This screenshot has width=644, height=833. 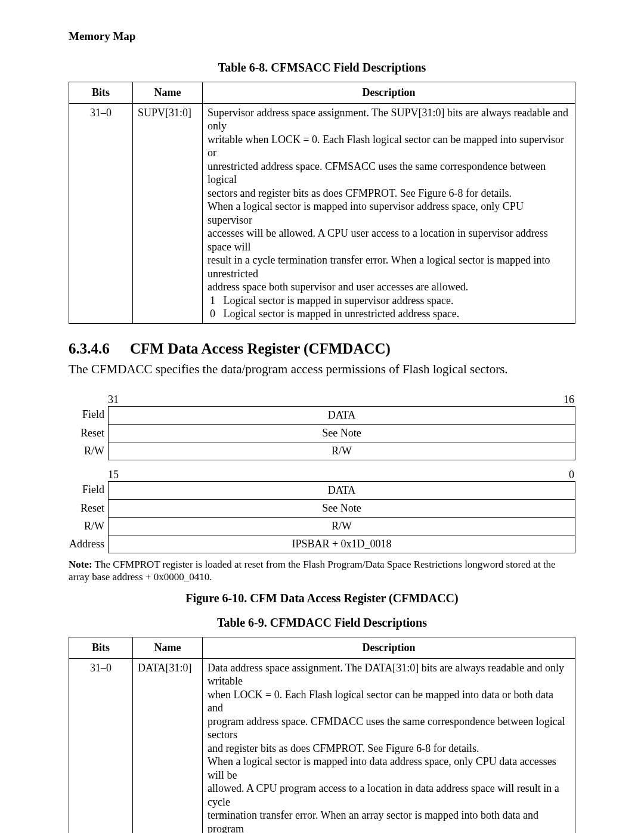 I want to click on reg-address: IPSBAR + 0x1D_0018, so click(x=342, y=544).